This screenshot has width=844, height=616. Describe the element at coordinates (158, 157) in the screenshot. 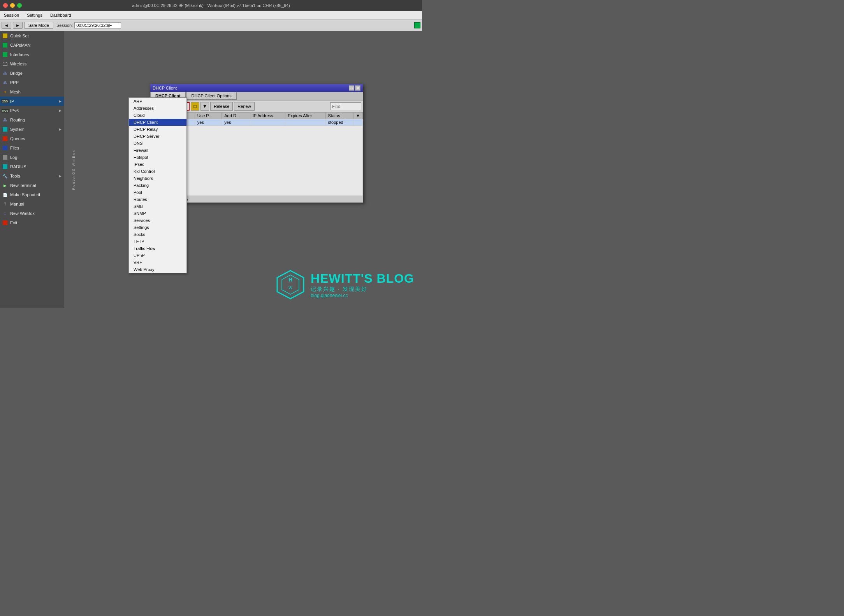

I see `dropdown-item-hotspot: Hotspot` at that location.